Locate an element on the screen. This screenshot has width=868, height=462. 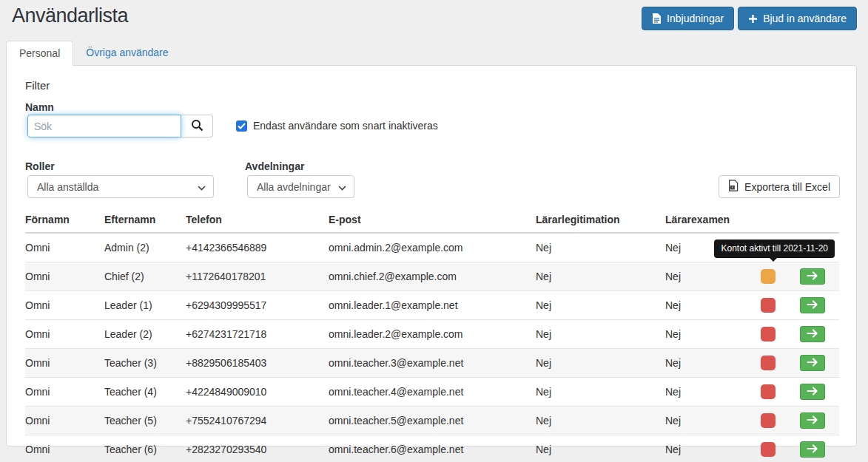
table-row: OmniTeacher (5)+7552410767294omni.teache… is located at coordinates (432, 421).